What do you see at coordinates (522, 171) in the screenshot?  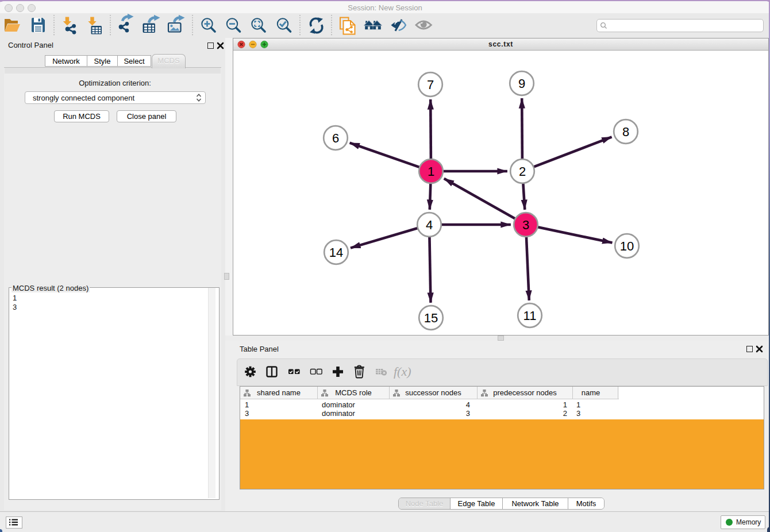 I see `svg-text: 2` at bounding box center [522, 171].